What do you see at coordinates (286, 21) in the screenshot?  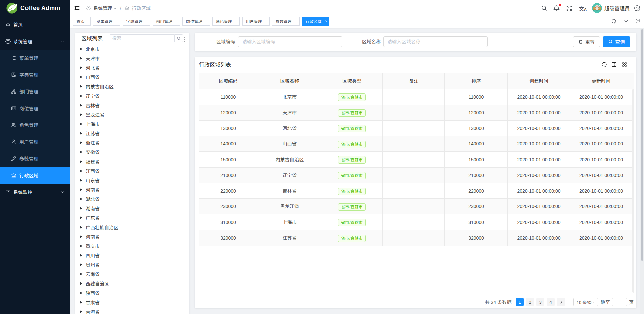 I see `tab: 参数管理` at bounding box center [286, 21].